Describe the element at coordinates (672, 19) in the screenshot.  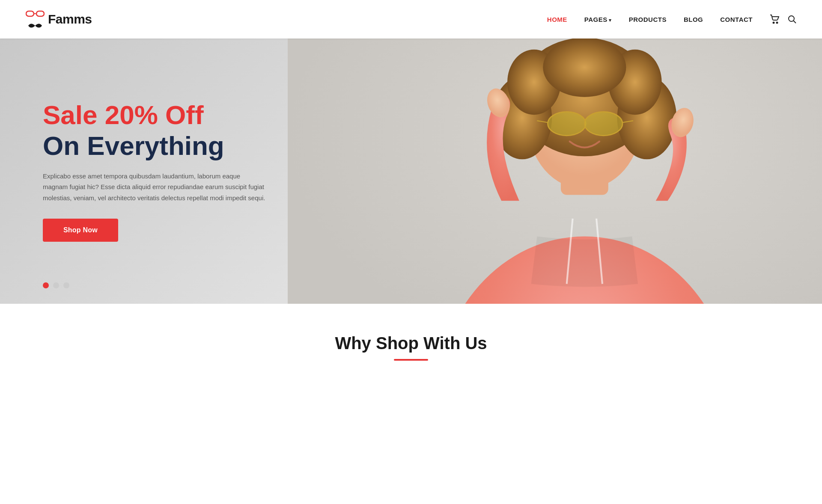
I see `main-nav: HOME PAGES PRODUCTS BLOG CONTACT` at that location.